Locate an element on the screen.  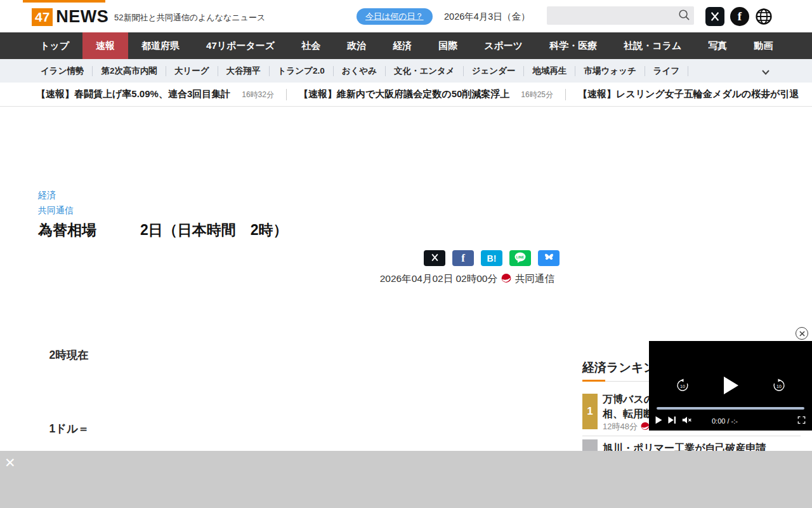
site-header: 47 NEWS 52新聞社と共同通信のよんななニュース 今日は何の日？ 2026… is located at coordinates (406, 17).